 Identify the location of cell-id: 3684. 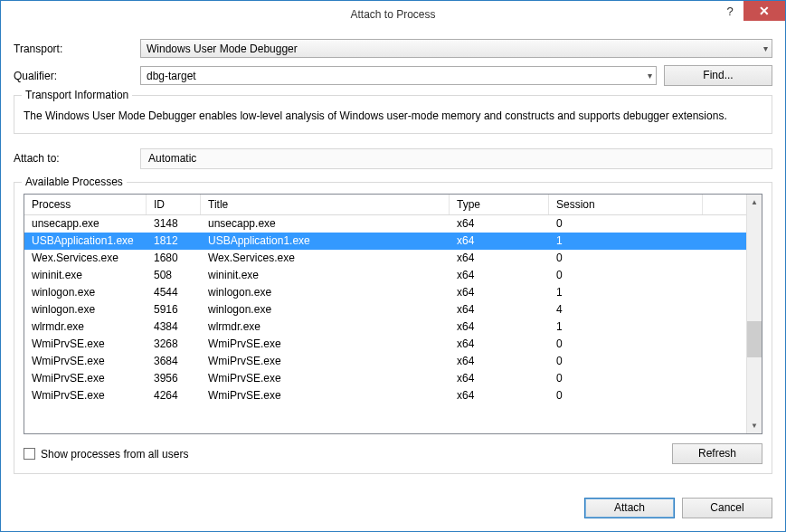
(174, 361).